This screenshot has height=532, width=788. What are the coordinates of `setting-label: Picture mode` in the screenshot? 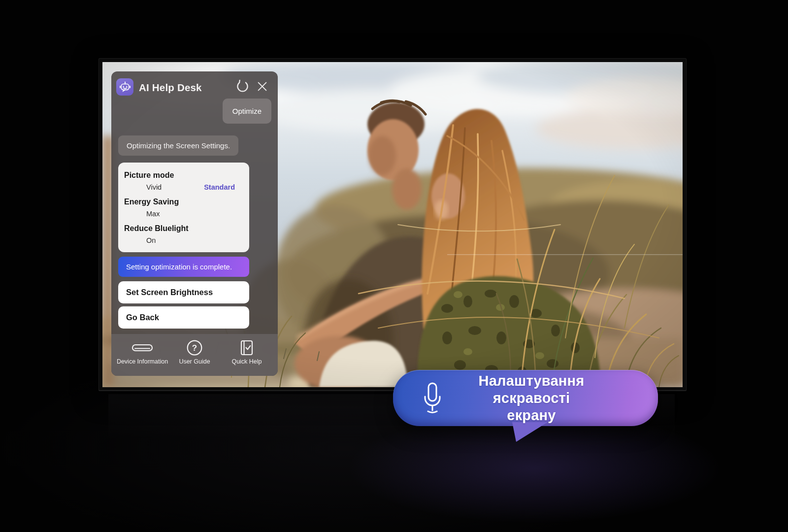 It's located at (184, 175).